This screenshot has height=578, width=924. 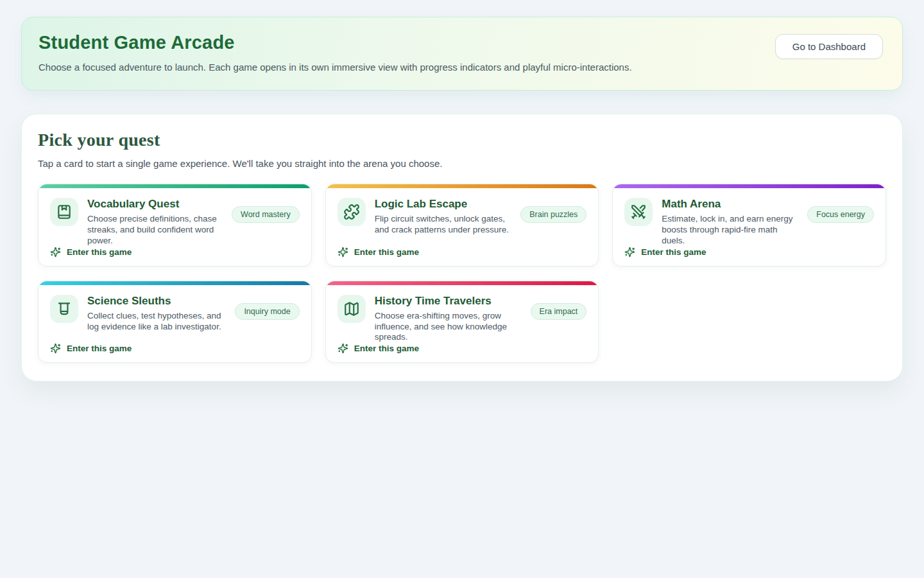 What do you see at coordinates (462, 140) in the screenshot?
I see `quest-title: Pick your quest` at bounding box center [462, 140].